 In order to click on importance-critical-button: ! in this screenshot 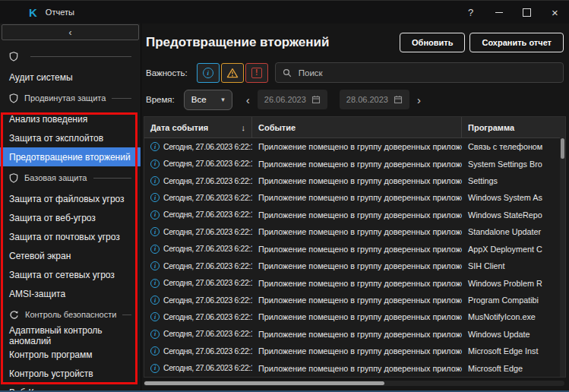, I will do `click(257, 73)`.